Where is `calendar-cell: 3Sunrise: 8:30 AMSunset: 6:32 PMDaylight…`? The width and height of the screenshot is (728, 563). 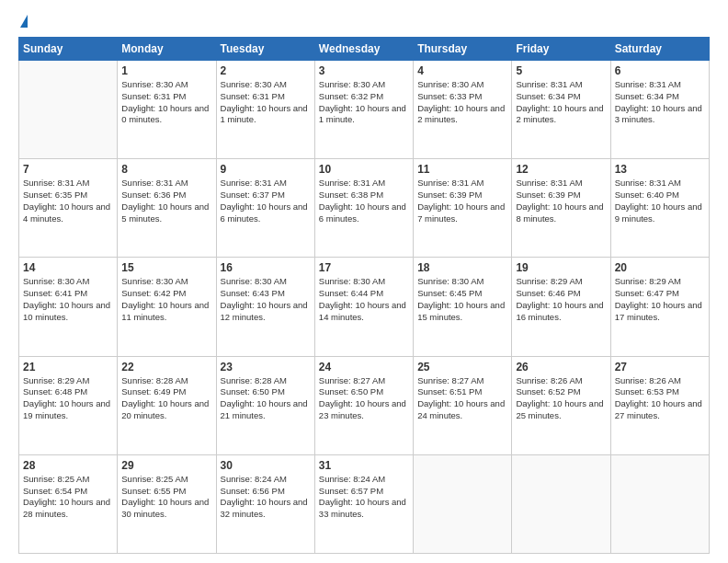
calendar-cell: 3Sunrise: 8:30 AMSunset: 6:32 PMDaylight… is located at coordinates (364, 110).